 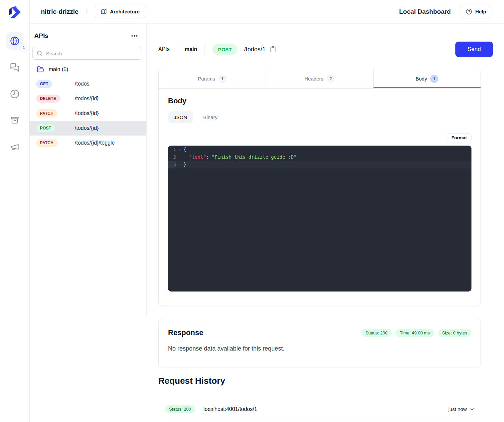 I want to click on tab-body: Body 1, so click(x=427, y=78).